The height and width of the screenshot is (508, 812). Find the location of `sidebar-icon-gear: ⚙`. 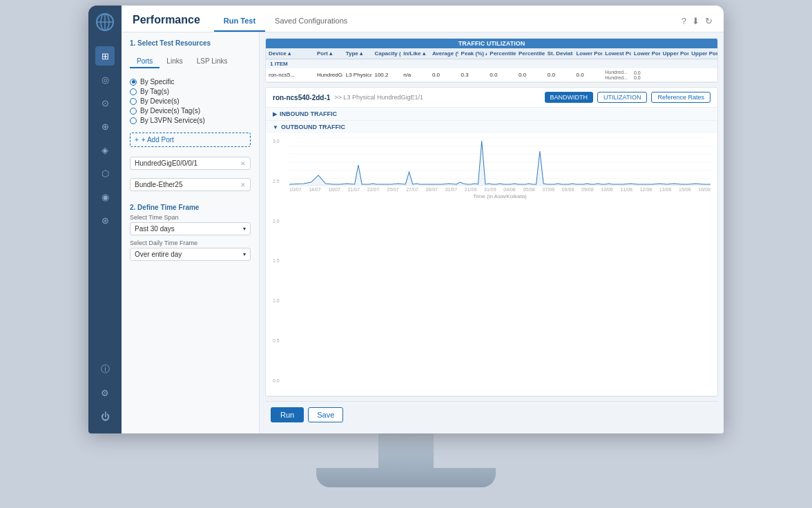

sidebar-icon-gear: ⚙ is located at coordinates (105, 393).